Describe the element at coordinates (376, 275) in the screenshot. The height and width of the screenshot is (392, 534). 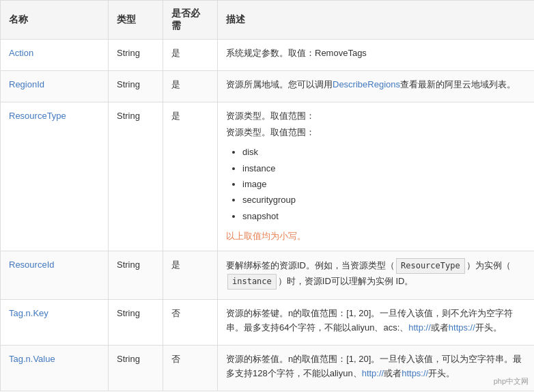
I see `param-desc: 要解绑标签的资源ID。例如，当资源类型（ResourceType）为实例（ins…` at that location.